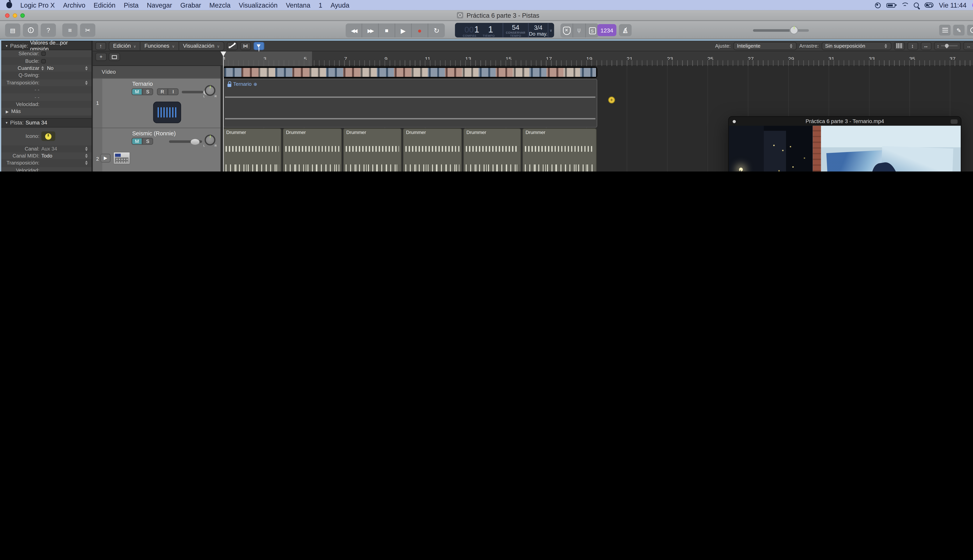  Describe the element at coordinates (580, 31) in the screenshot. I see `tuner-icon: ⋔` at that location.